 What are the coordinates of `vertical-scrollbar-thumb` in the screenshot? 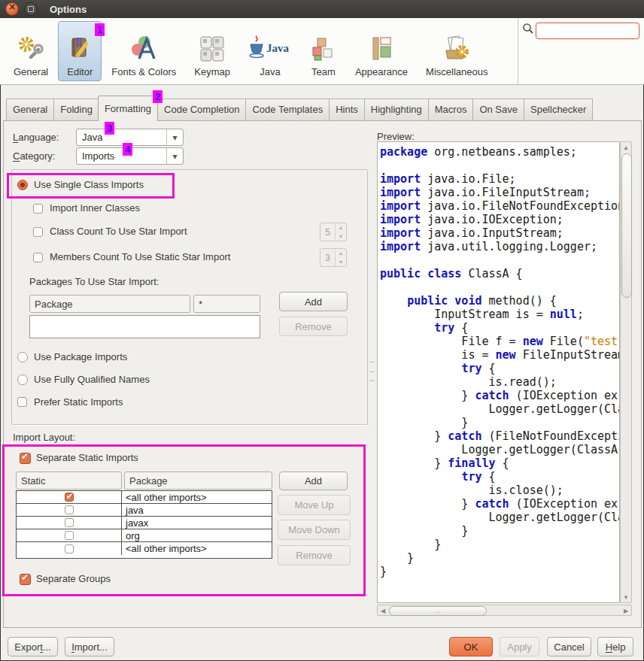 It's located at (627, 226).